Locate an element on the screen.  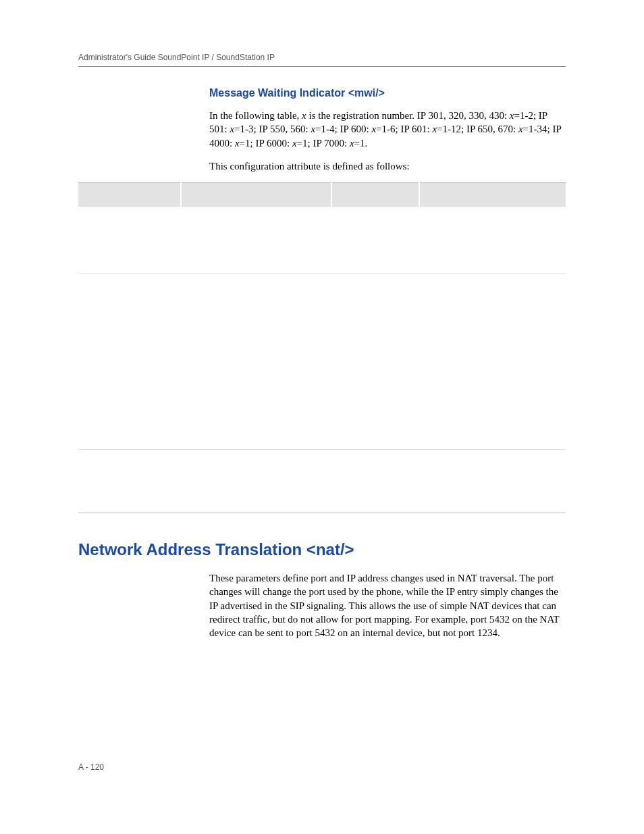
text: =1; IP 6000: is located at coordinates (266, 143).